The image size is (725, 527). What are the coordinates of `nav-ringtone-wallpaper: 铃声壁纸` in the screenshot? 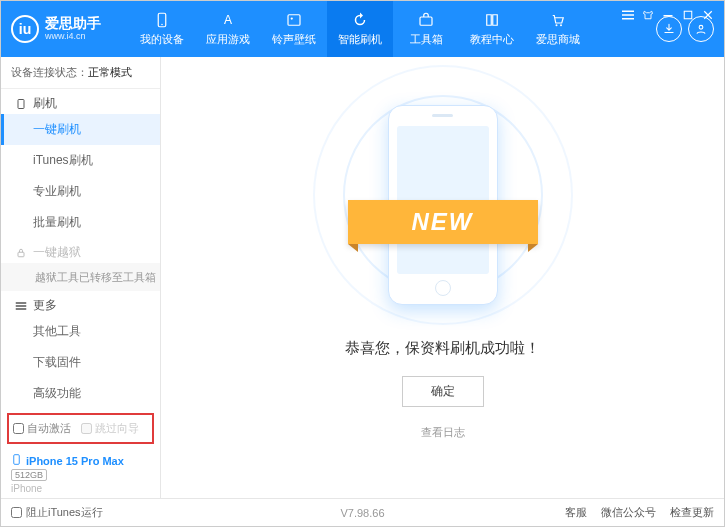 It's located at (294, 29).